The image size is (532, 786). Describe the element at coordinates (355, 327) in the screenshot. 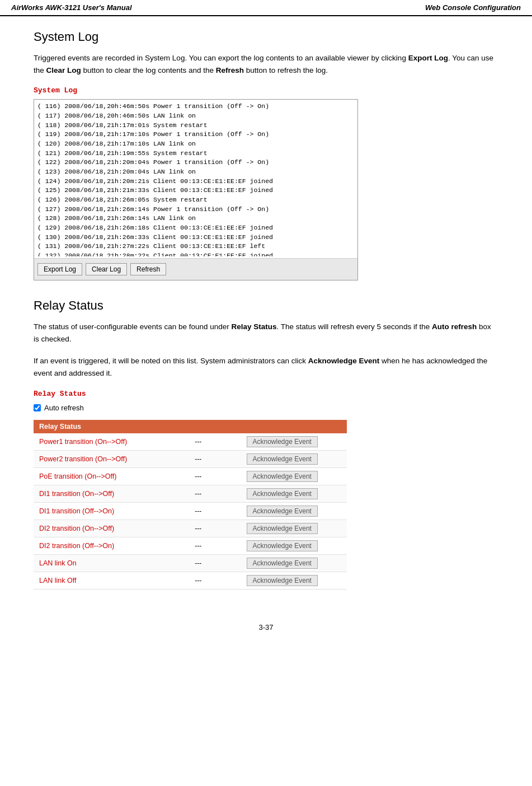

I see `relay-intro-text2: . The status will refresh every 5 second…` at that location.